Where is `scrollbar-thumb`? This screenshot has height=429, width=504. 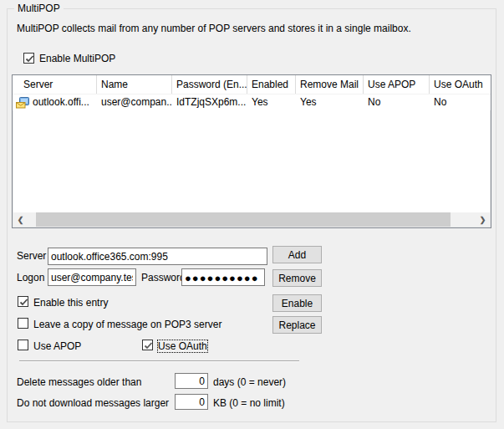
scrollbar-thumb is located at coordinates (243, 219).